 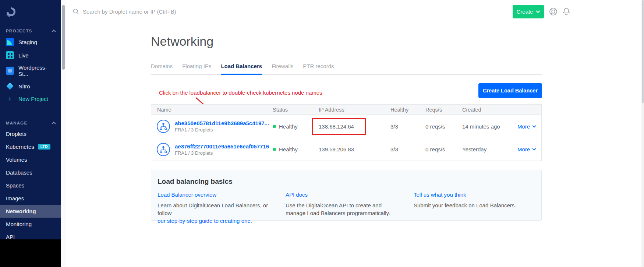 I want to click on table-row: ae376ff22770011e9a651e6eaf057716 FRA1 / …, so click(x=346, y=149).